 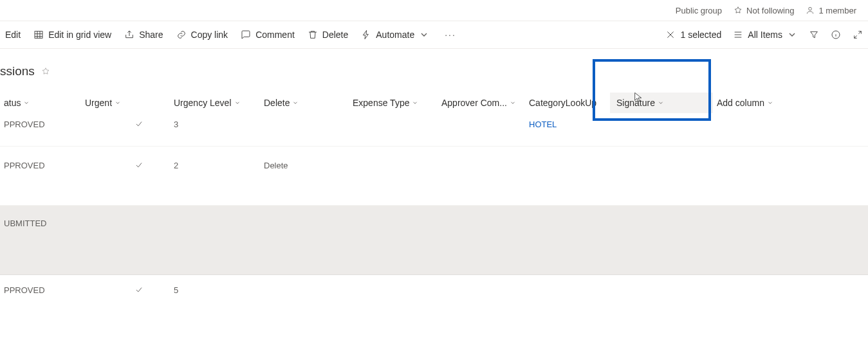 What do you see at coordinates (858, 35) in the screenshot?
I see `expand-icon` at bounding box center [858, 35].